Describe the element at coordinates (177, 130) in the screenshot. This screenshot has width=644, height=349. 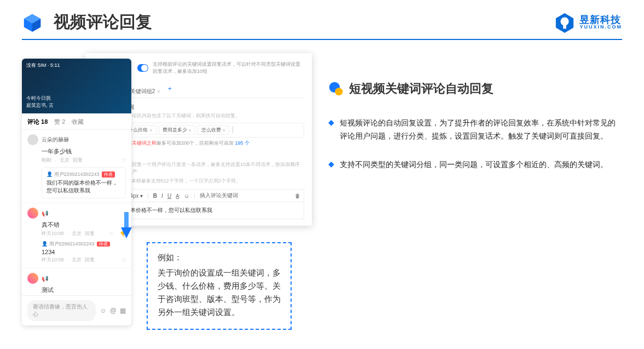
I see `keyword-chip: 费用是多少×` at that location.